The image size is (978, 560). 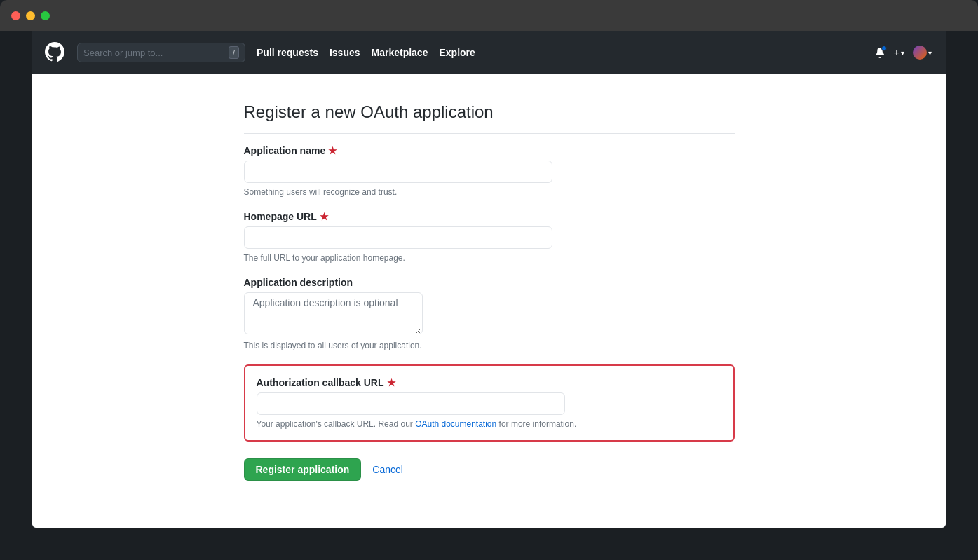 What do you see at coordinates (457, 53) in the screenshot?
I see `nav-link-explore: Explore` at bounding box center [457, 53].